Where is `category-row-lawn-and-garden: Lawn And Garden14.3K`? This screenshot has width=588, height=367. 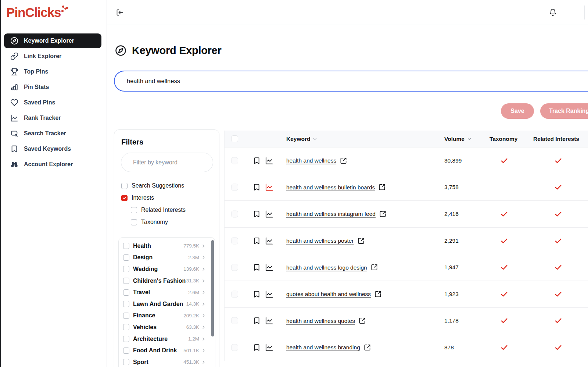
category-row-lawn-and-garden: Lawn And Garden14.3K is located at coordinates (167, 304).